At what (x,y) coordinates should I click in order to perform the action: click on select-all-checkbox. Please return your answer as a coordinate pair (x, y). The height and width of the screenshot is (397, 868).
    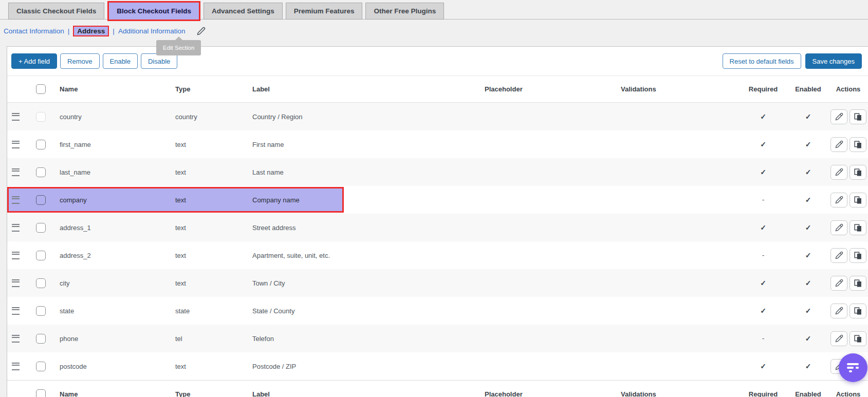
    Looking at the image, I should click on (41, 89).